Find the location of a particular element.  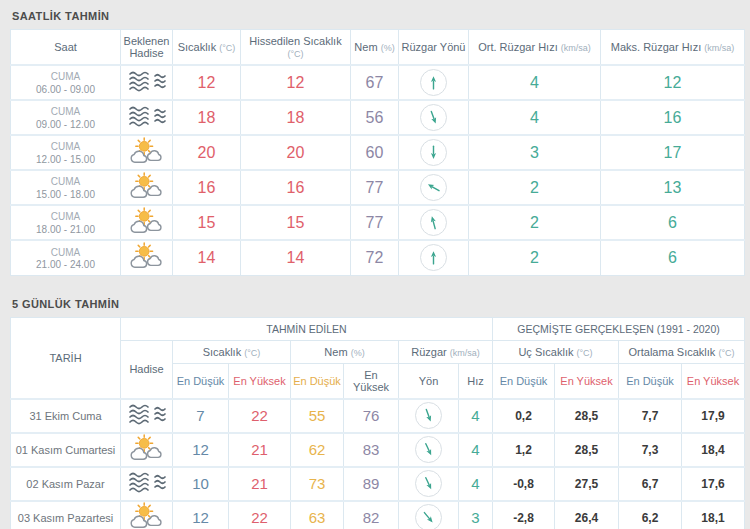

col-group-label: Sıcaklık is located at coordinates (222, 352).